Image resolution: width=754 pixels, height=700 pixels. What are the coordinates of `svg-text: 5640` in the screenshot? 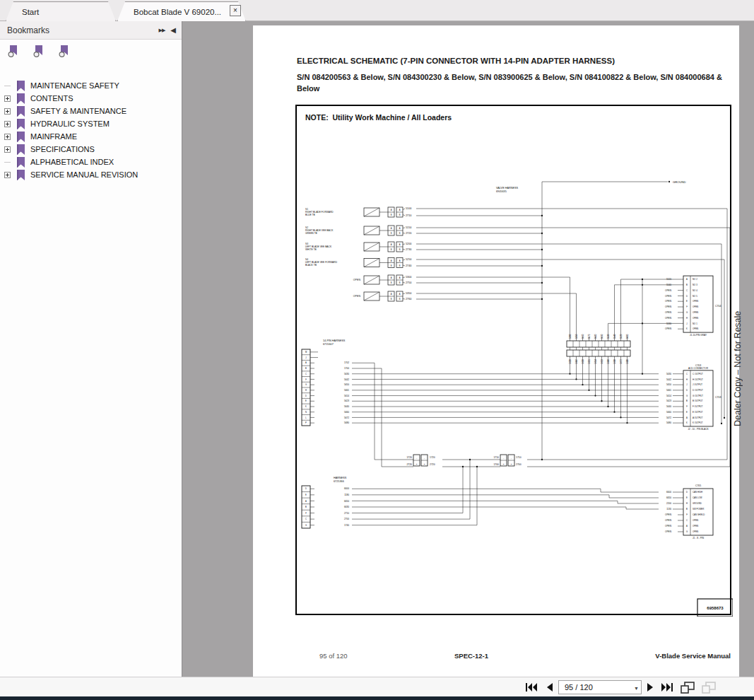 It's located at (346, 407).